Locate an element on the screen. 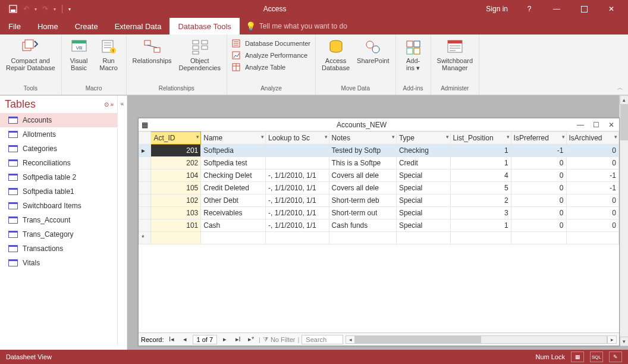 The width and height of the screenshot is (628, 364). win-minimize-button: — is located at coordinates (580, 125).